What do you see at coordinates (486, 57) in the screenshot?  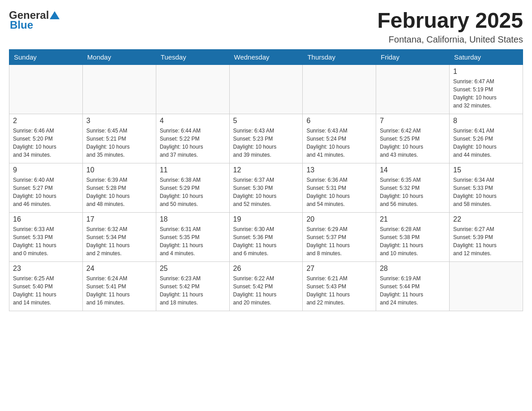 I see `weekday-header-saturday: Saturday` at bounding box center [486, 57].